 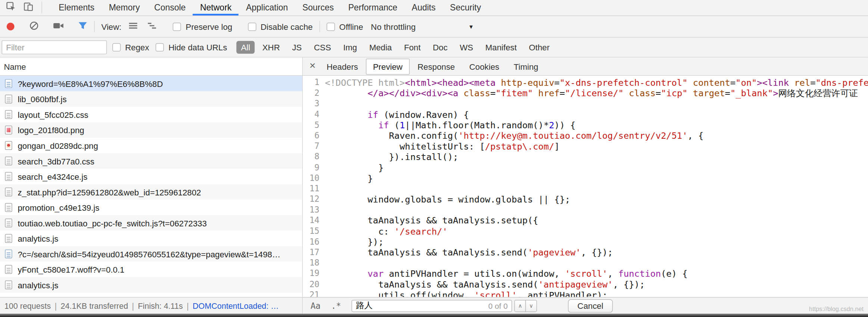 What do you see at coordinates (434, 316) in the screenshot?
I see `window-bottom-edge` at bounding box center [434, 316].